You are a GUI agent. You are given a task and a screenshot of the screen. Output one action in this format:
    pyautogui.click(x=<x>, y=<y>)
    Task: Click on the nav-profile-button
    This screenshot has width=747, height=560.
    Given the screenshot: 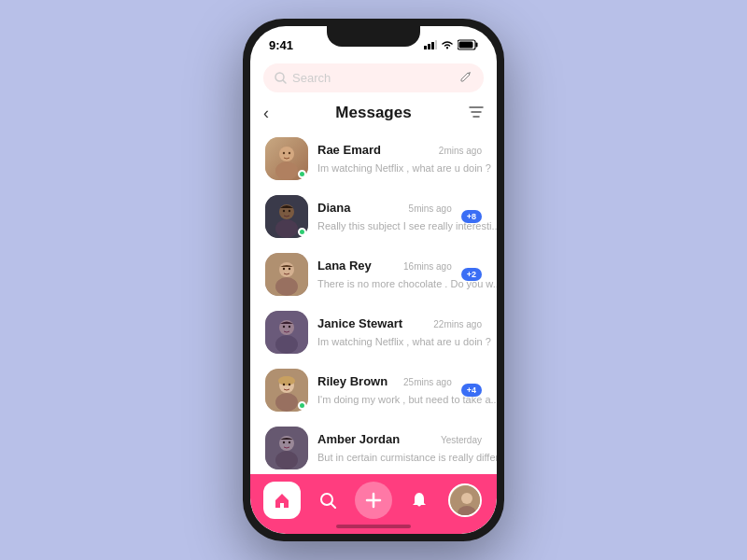 What is the action you would take?
    pyautogui.click(x=465, y=500)
    